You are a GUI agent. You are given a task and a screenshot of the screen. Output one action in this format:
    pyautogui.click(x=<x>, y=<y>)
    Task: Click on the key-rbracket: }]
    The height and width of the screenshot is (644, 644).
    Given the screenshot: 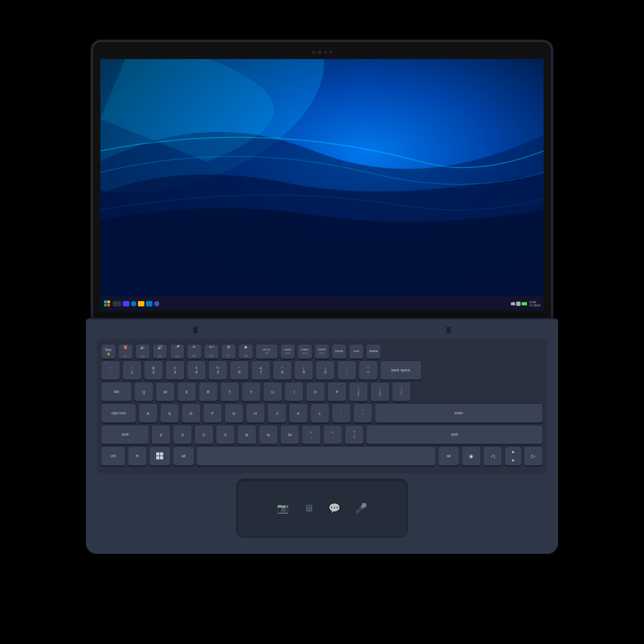 What is the action you would take?
    pyautogui.click(x=380, y=392)
    